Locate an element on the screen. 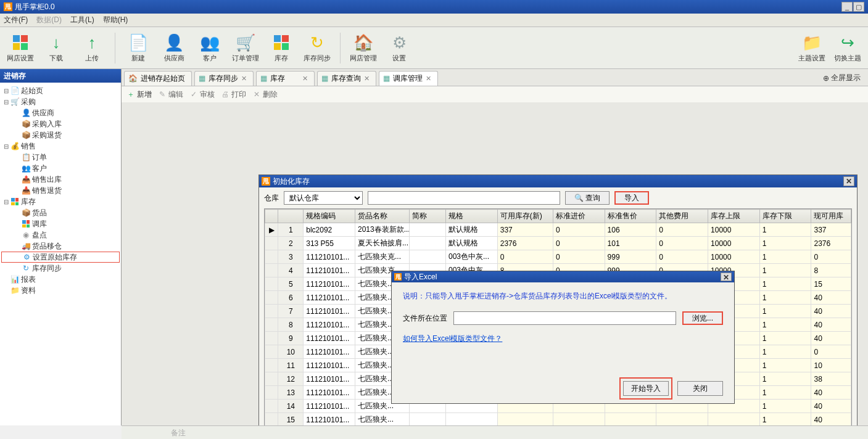  browse-button: 浏览... is located at coordinates (703, 318).